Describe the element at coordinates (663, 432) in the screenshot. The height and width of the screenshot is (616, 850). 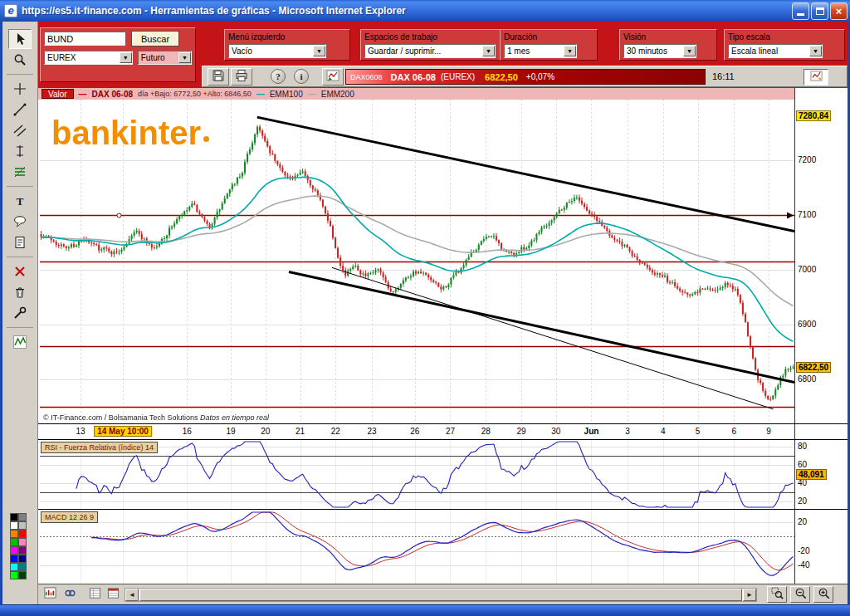
I see `time-axis-label: 4` at that location.